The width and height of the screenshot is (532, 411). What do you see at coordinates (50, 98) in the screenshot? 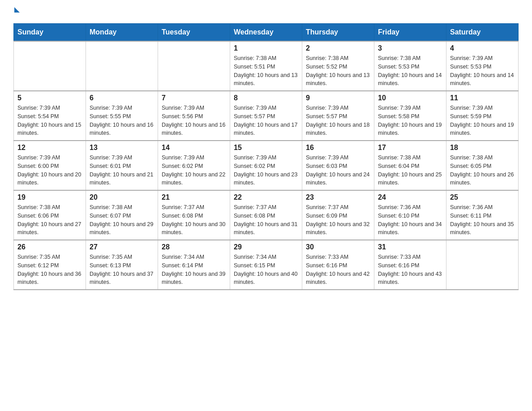
I see `day-number: 5` at bounding box center [50, 98].